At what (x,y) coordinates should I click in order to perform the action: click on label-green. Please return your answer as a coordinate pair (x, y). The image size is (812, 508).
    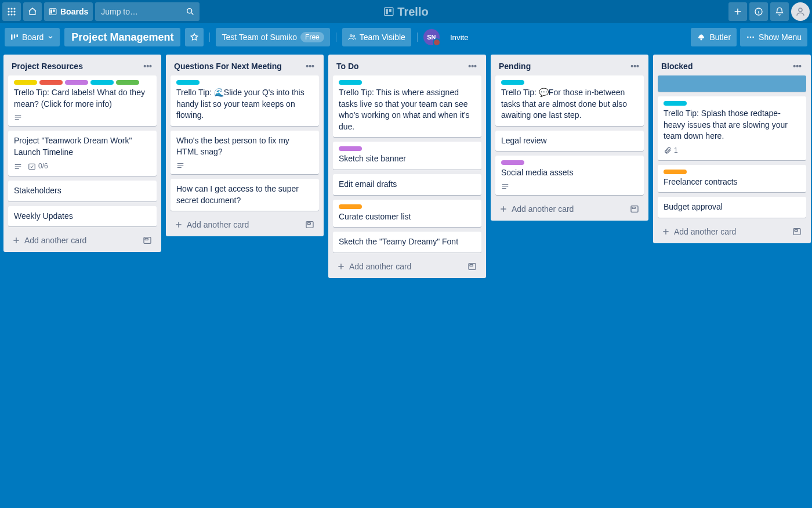
    Looking at the image, I should click on (128, 82).